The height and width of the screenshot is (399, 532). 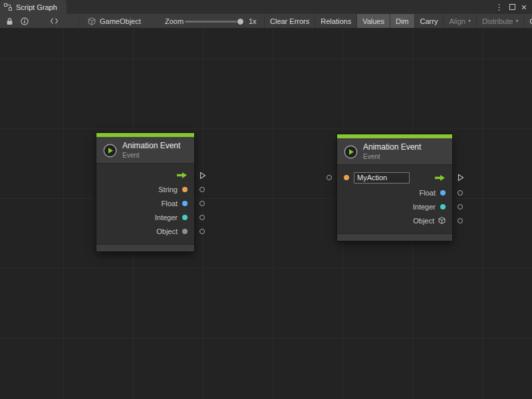 I want to click on tab-script-graph: Script Graph, so click(x=33, y=7).